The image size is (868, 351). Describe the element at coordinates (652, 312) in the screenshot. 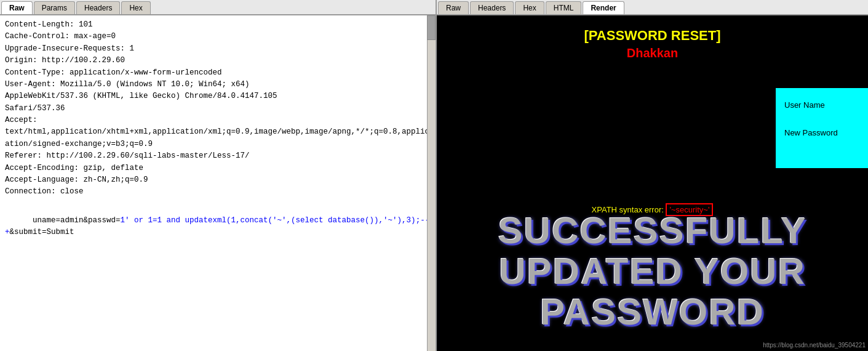

I see `success-line3: PASSWORD` at that location.